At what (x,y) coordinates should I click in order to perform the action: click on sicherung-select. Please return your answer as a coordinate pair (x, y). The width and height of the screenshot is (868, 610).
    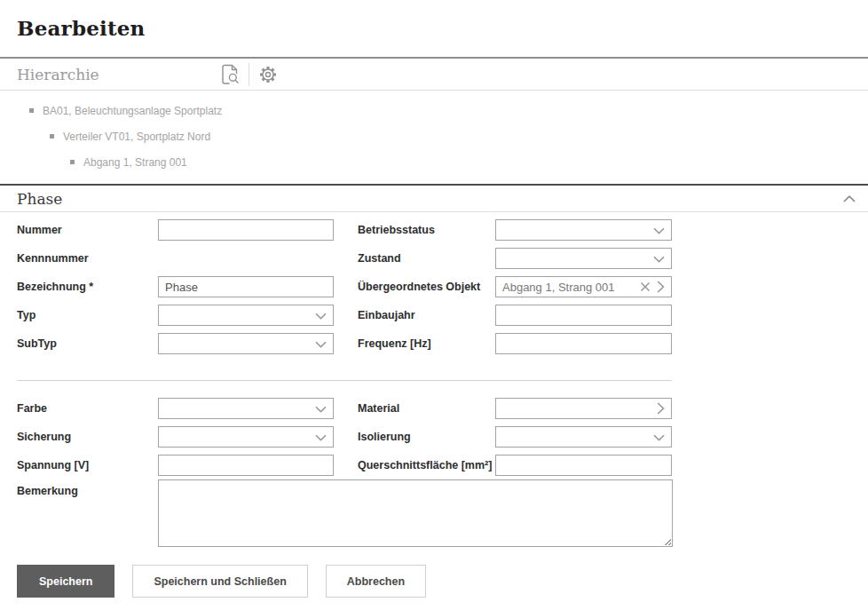
    Looking at the image, I should click on (246, 437).